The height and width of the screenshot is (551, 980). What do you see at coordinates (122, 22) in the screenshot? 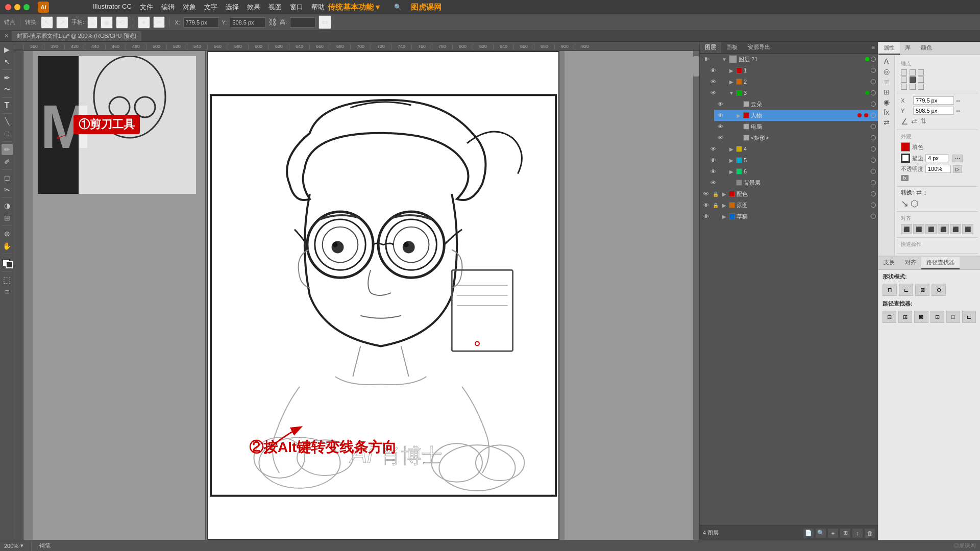
I see `handle-btn-3: ⟲` at bounding box center [122, 22].